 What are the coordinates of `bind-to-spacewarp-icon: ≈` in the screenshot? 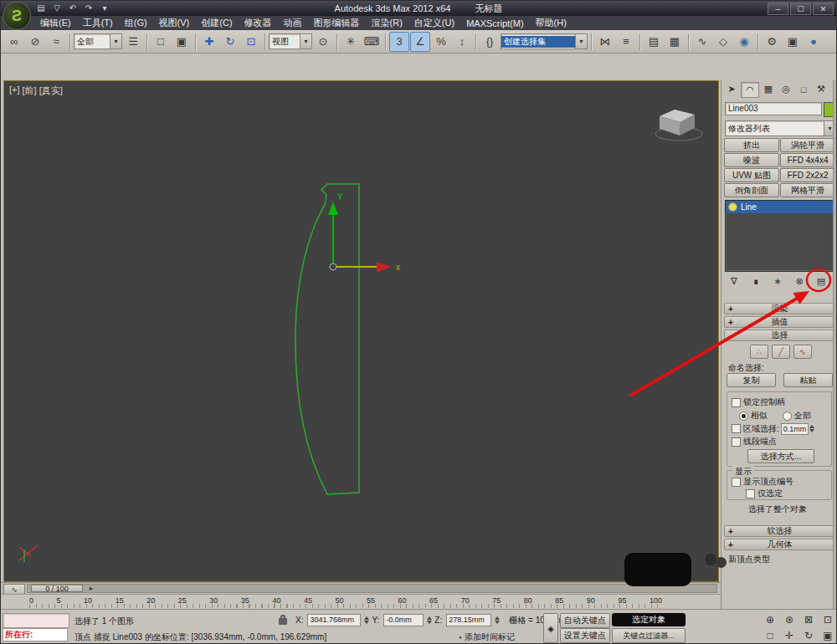 It's located at (56, 42).